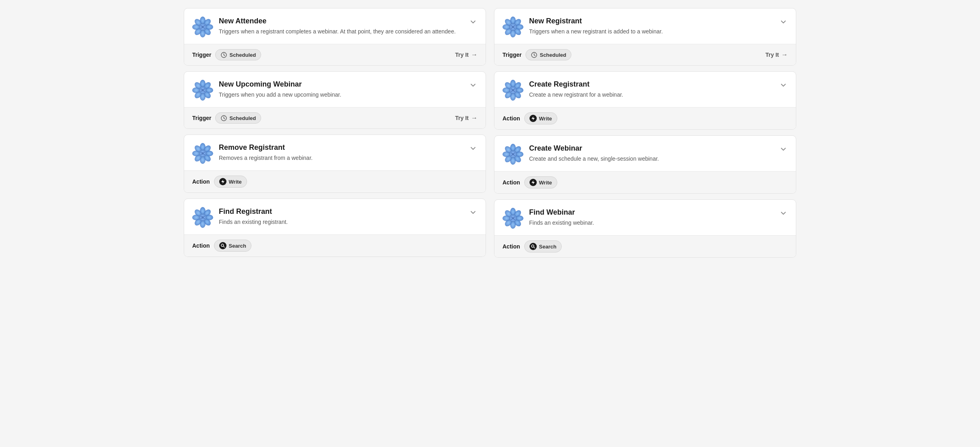 This screenshot has height=447, width=980. Describe the element at coordinates (658, 213) in the screenshot. I see `card-title: Find Webinar` at that location.